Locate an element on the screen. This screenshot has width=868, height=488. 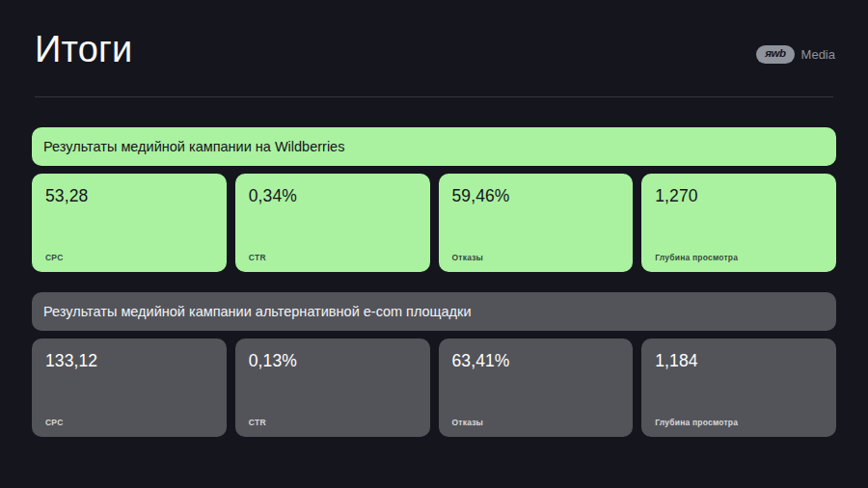
metric-value: 133,12 is located at coordinates (129, 361).